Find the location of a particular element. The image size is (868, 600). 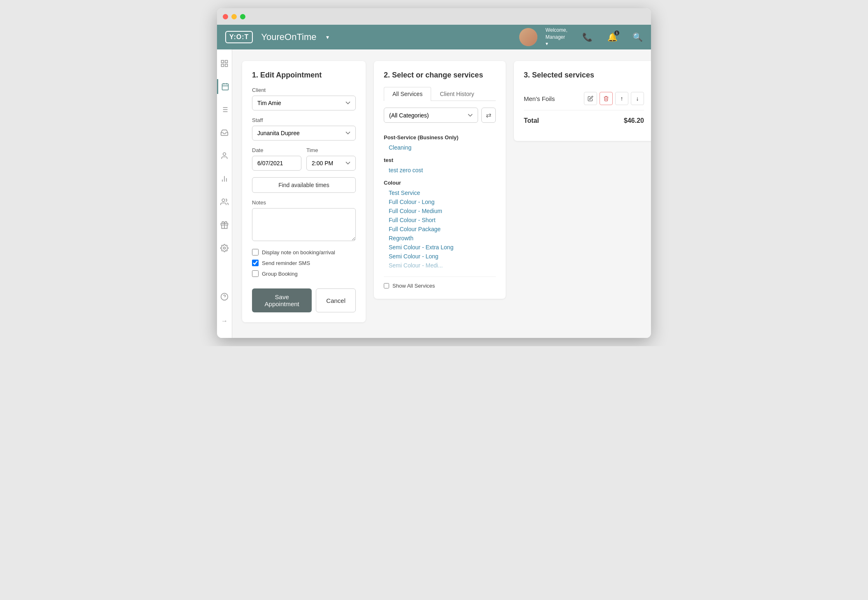

find-times-button: Find available times is located at coordinates (304, 185).